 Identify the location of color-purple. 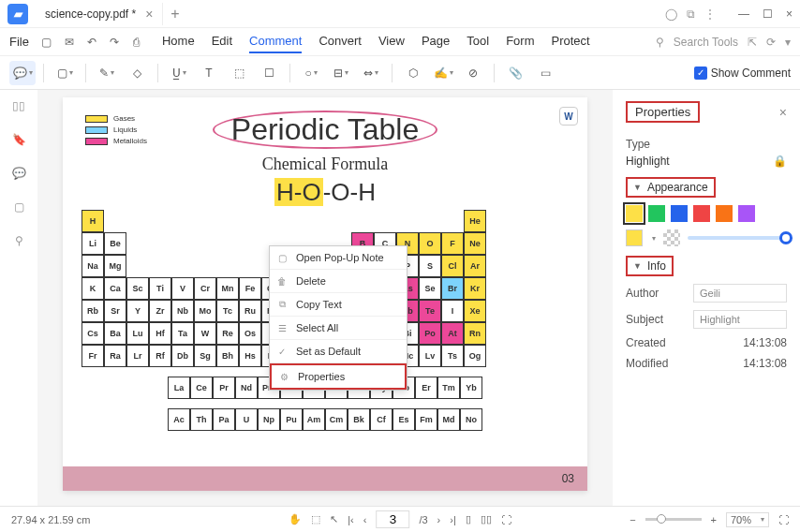
(747, 214).